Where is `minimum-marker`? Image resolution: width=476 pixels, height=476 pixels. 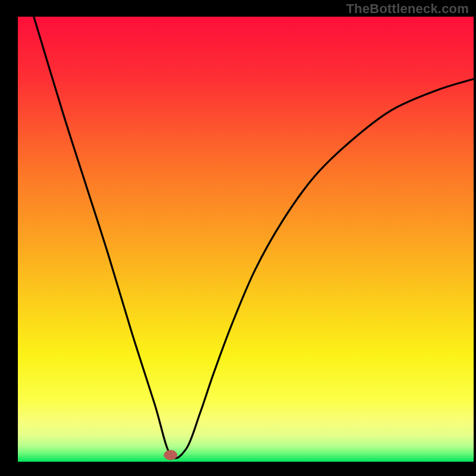
minimum-marker is located at coordinates (171, 455).